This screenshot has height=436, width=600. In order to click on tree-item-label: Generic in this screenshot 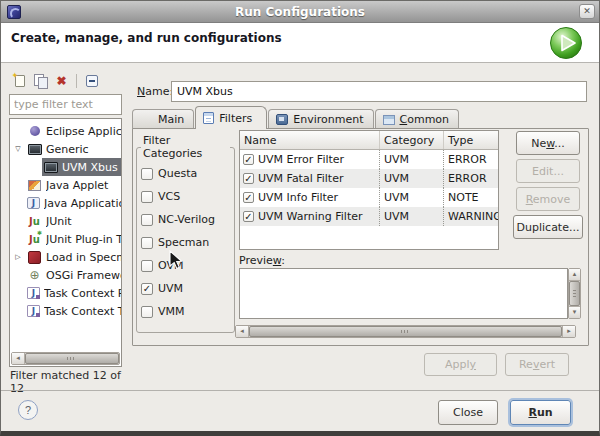, I will do `click(68, 150)`.